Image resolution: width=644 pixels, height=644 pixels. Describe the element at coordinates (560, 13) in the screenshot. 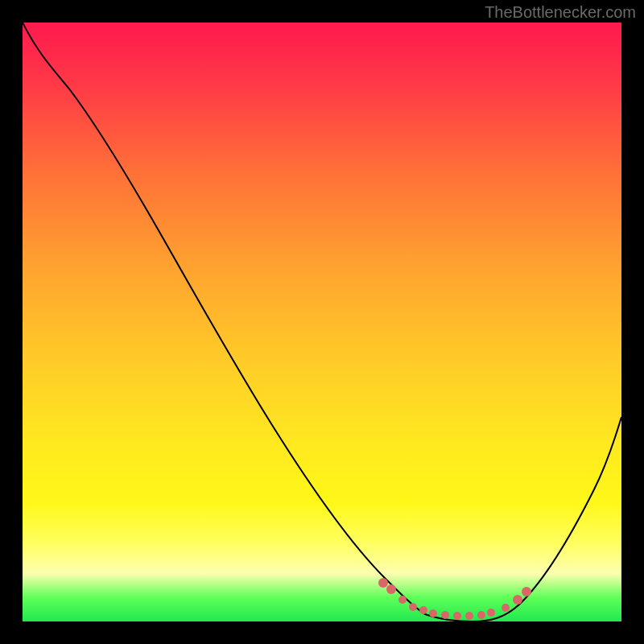

I see `watermark-text: TheBottlenecker.com` at that location.